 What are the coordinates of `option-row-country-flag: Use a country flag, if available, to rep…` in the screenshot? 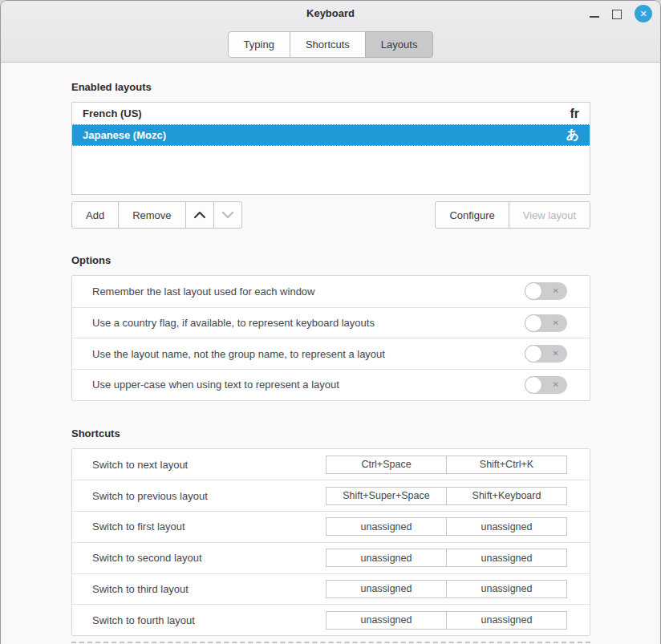 It's located at (330, 322).